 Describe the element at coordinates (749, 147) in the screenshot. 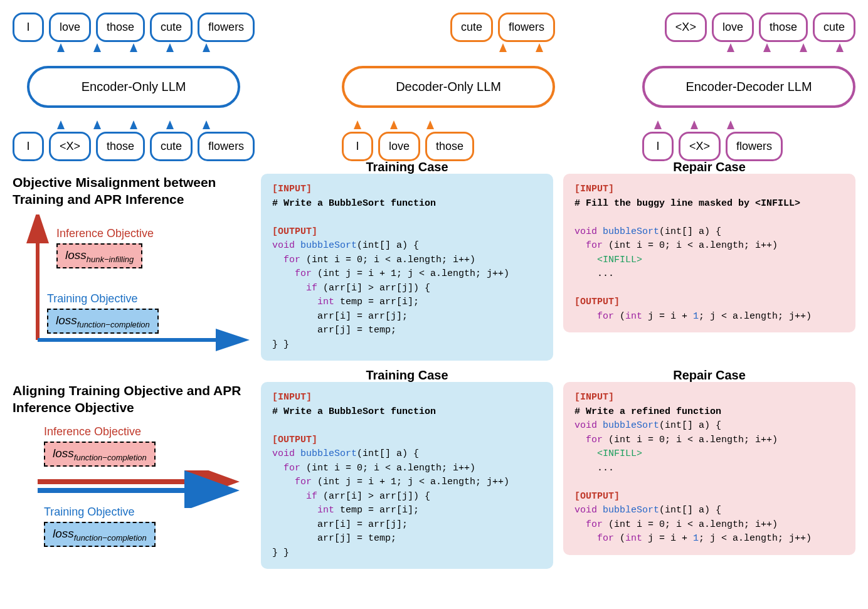

I see `input-tokens: I <X> flowers` at that location.